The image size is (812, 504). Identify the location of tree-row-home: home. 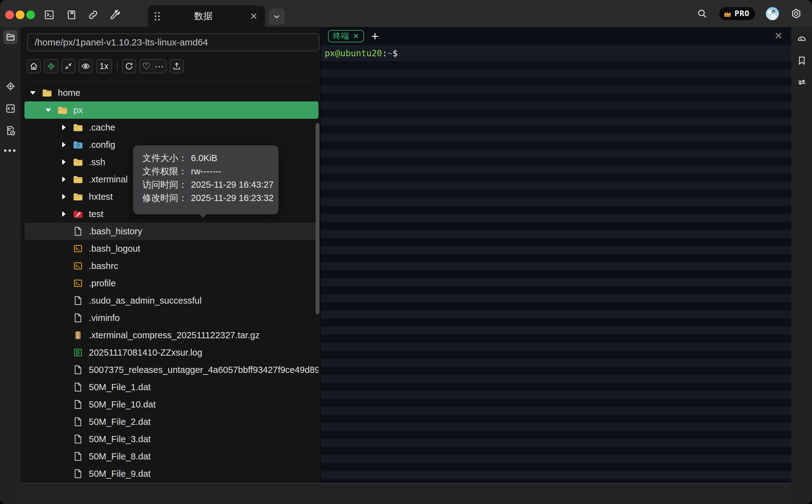
(171, 93).